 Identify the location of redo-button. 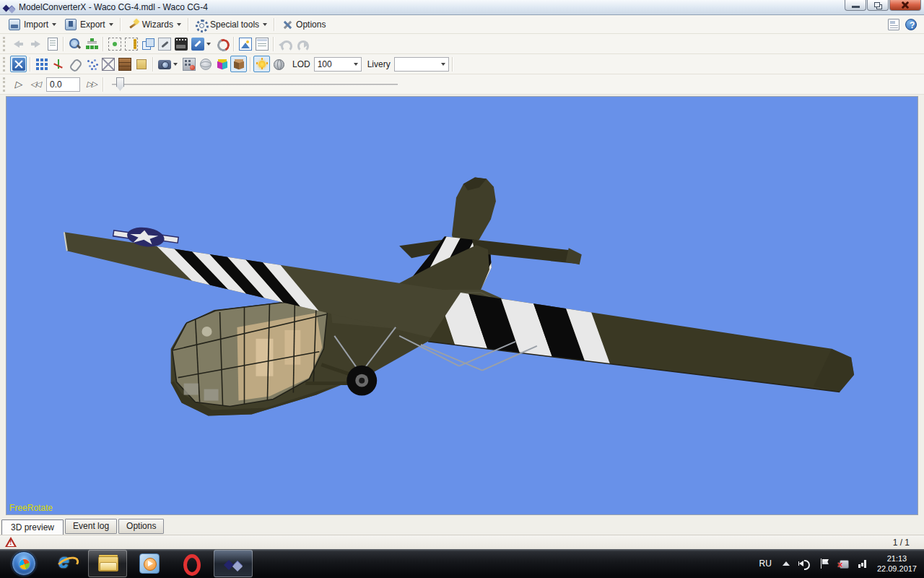
(302, 43).